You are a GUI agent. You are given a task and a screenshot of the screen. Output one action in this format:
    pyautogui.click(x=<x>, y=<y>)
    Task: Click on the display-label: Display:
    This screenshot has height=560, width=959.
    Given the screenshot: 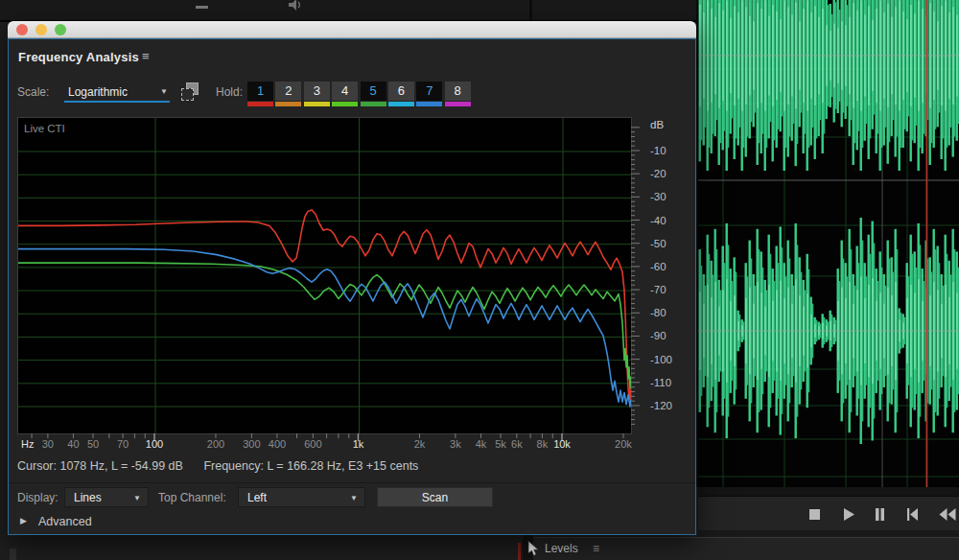 What is the action you would take?
    pyautogui.click(x=38, y=498)
    